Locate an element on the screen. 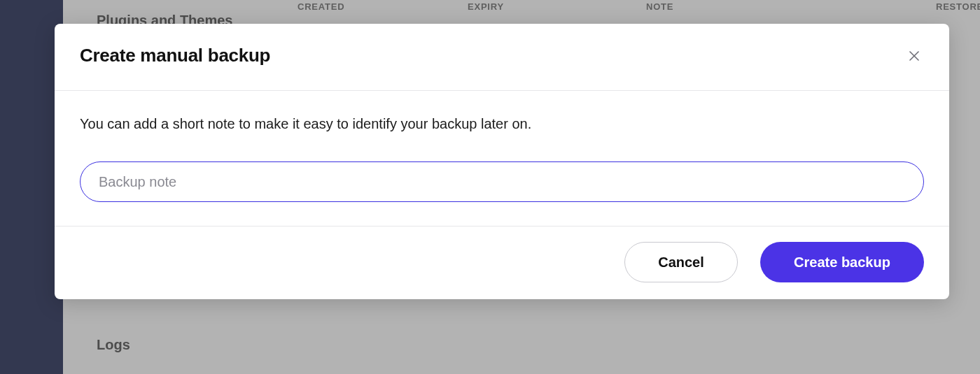 The height and width of the screenshot is (374, 980). create-backup-button: Create backup is located at coordinates (842, 262).